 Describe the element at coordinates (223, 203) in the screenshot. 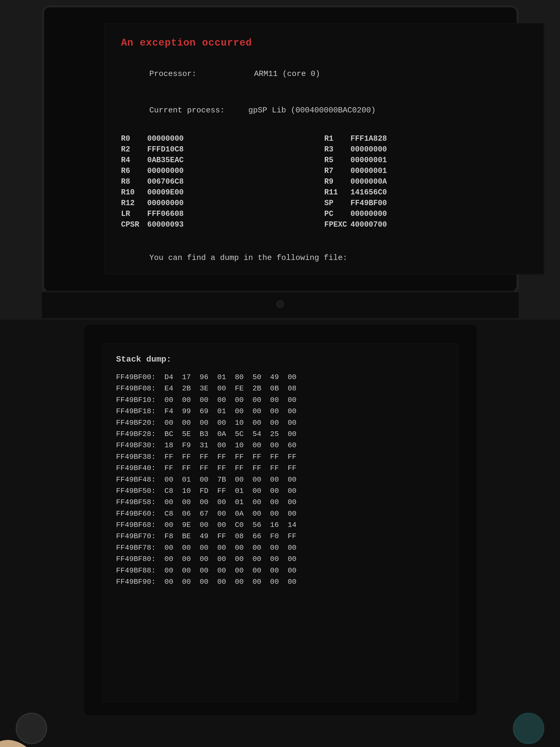

I see `register-row-left: R1200000000` at that location.